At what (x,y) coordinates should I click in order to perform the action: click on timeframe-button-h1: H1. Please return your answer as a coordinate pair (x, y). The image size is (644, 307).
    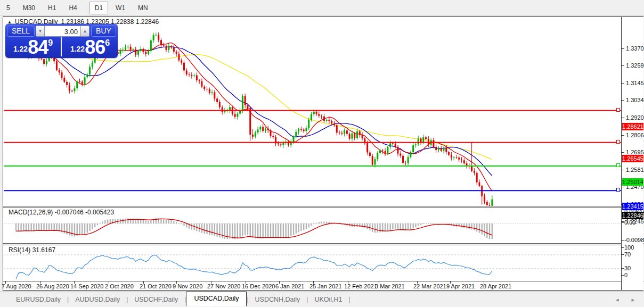
    Looking at the image, I should click on (52, 8).